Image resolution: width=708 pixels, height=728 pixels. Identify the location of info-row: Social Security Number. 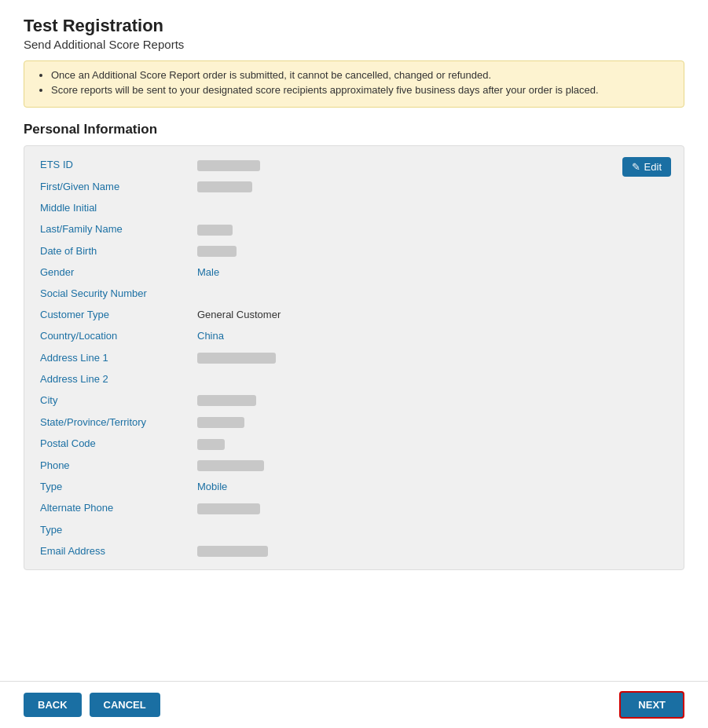
(354, 294).